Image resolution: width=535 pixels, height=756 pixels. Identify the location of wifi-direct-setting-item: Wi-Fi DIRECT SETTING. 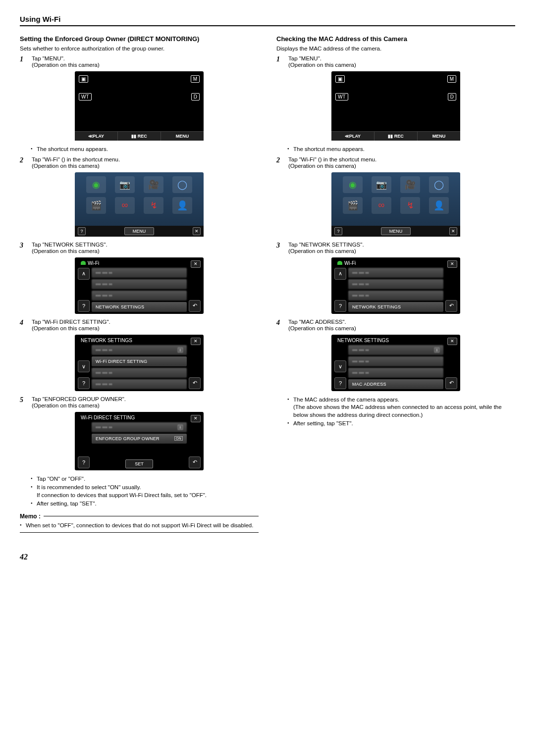
(139, 361).